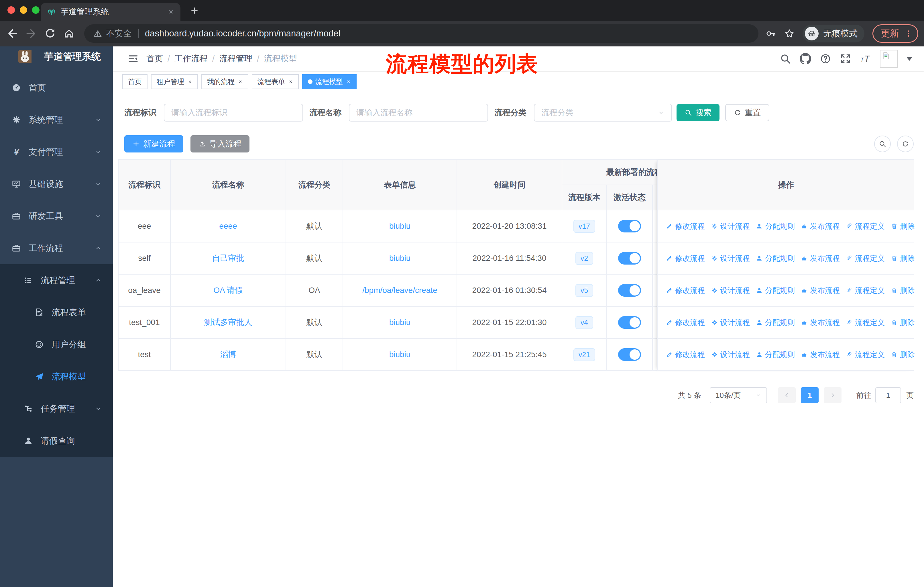  I want to click on security-warning-icon, so click(97, 34).